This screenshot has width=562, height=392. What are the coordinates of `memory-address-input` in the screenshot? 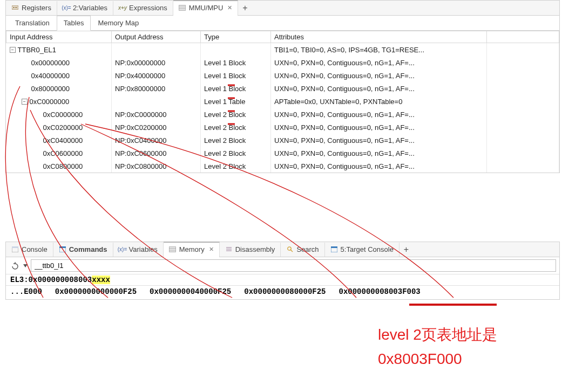 It's located at (294, 265).